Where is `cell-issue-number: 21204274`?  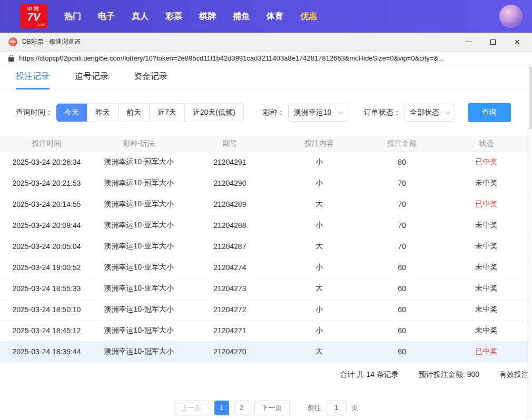 cell-issue-number: 21204274 is located at coordinates (230, 267).